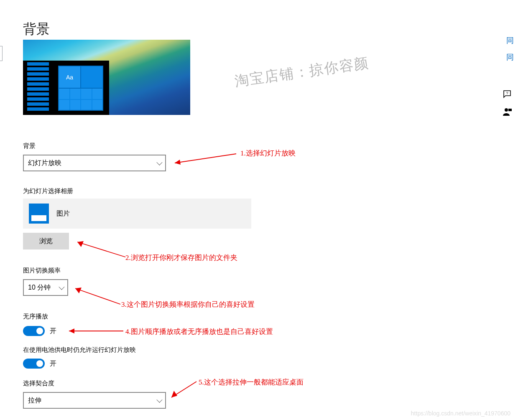  I want to click on album-folder-name: 图片, so click(63, 214).